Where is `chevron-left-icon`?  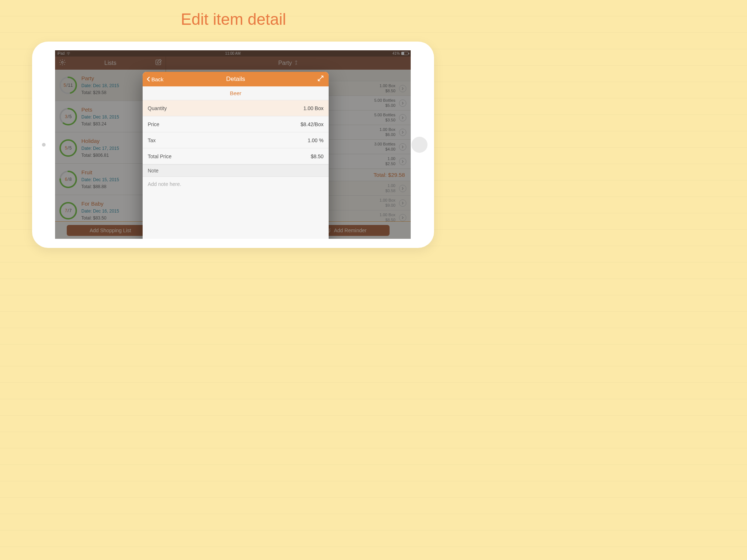
chevron-left-icon is located at coordinates (148, 79).